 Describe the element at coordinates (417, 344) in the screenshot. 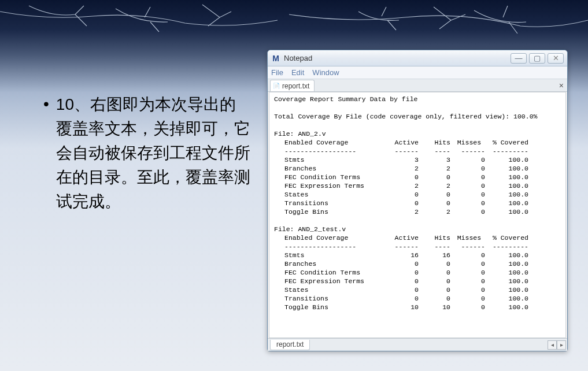

I see `bottom-tab-bar: report.txt ◂ ▸` at that location.